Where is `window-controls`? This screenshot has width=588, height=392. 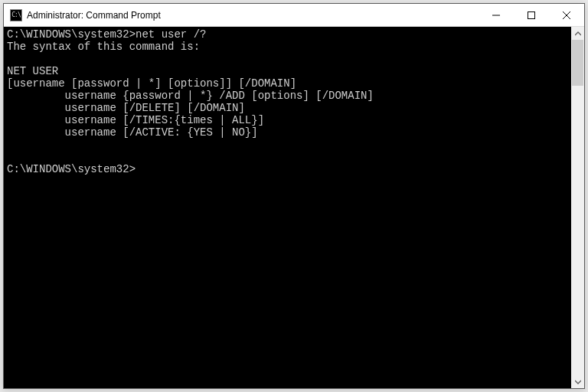 window-controls is located at coordinates (531, 15).